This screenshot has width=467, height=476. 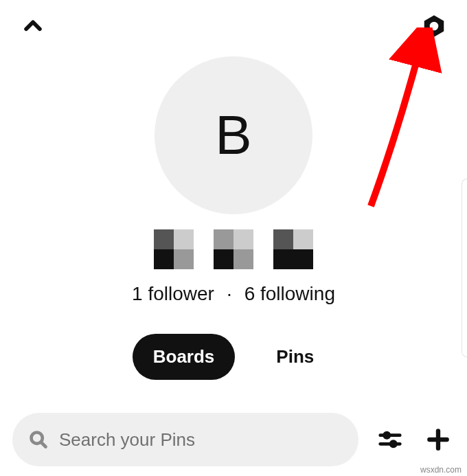 I want to click on profile-stats: 1 follower · 6 following, so click(x=234, y=294).